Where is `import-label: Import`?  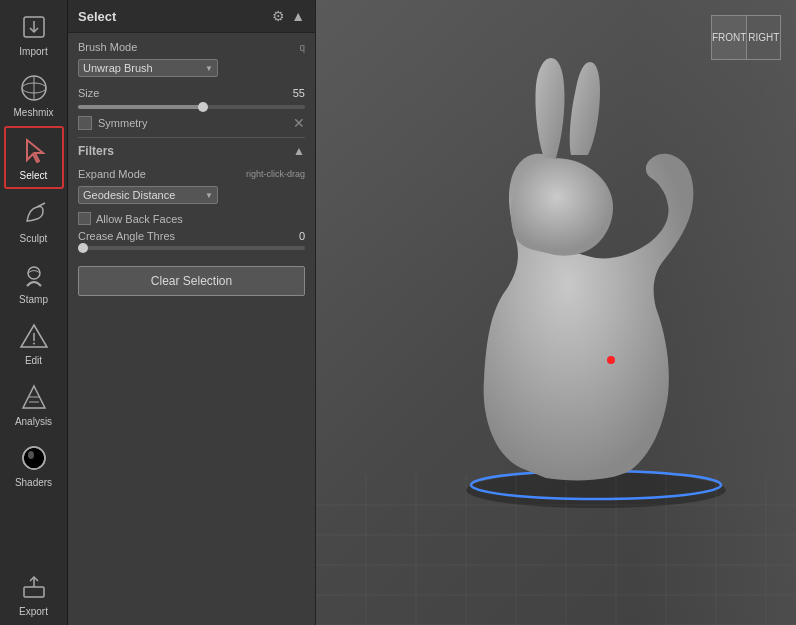 import-label: Import is located at coordinates (33, 52).